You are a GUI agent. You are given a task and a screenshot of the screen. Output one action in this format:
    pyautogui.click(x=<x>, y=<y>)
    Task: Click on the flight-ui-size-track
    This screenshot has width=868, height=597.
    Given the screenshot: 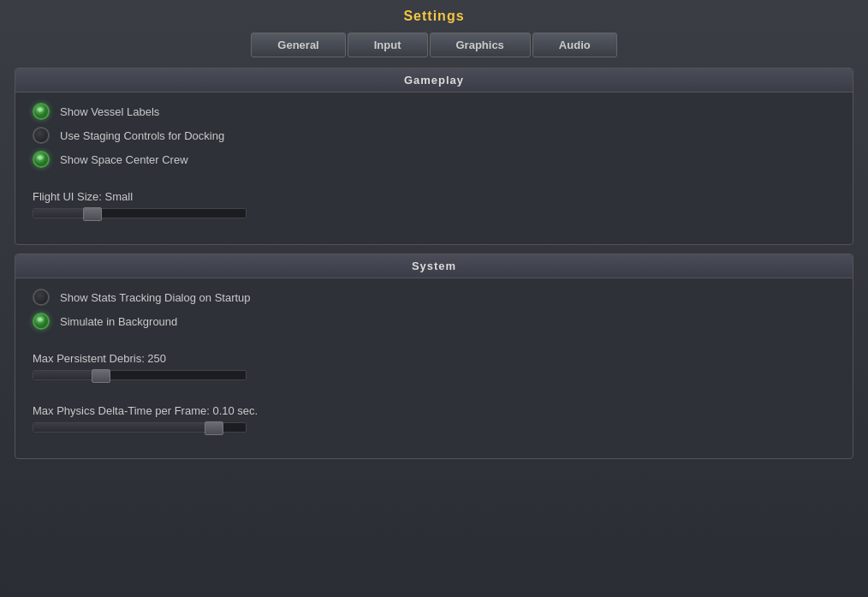 What is the action you would take?
    pyautogui.click(x=140, y=213)
    